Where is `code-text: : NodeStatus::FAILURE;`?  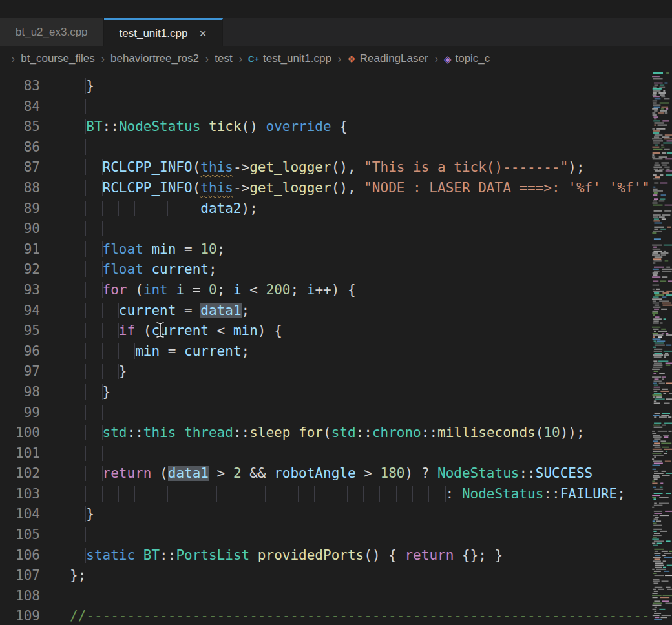
code-text: : NodeStatus::FAILURE; is located at coordinates (348, 495).